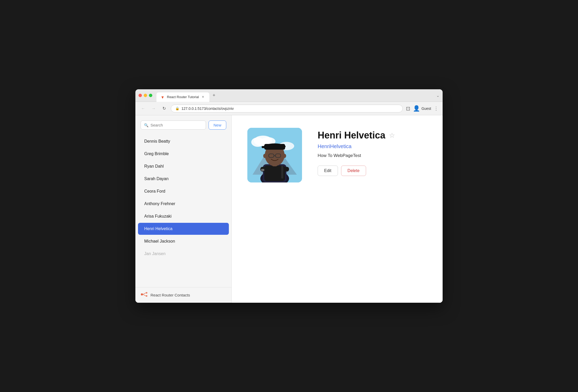 This screenshot has height=392, width=578. What do you see at coordinates (173, 125) in the screenshot?
I see `search-wrapper: 🔍` at bounding box center [173, 125].